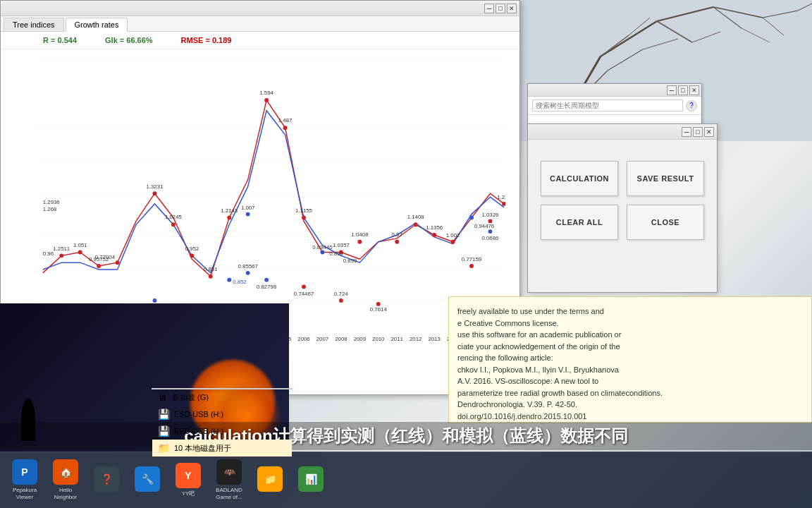  What do you see at coordinates (188, 480) in the screenshot?
I see `taskbar-icon-yy: Y YY吧` at bounding box center [188, 480].